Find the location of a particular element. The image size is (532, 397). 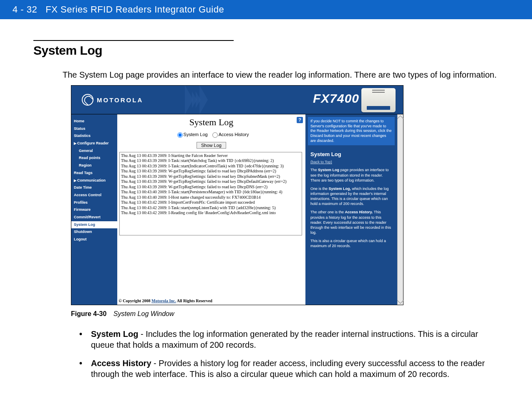

sidebar-item-label: Statistics is located at coordinates (82, 136).